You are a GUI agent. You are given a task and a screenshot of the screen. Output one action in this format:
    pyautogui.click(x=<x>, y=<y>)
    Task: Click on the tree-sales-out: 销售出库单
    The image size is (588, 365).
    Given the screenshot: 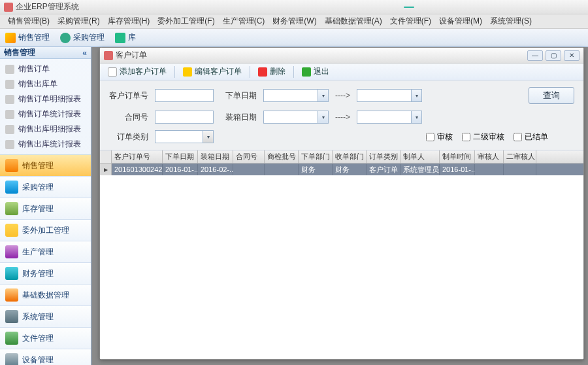 What is the action you would take?
    pyautogui.click(x=46, y=84)
    